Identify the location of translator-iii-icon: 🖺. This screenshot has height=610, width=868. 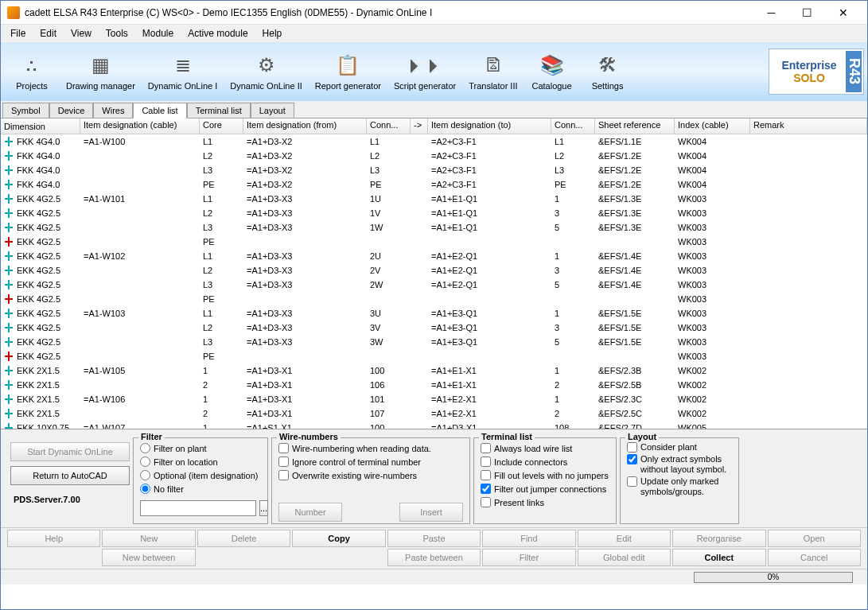
(493, 65).